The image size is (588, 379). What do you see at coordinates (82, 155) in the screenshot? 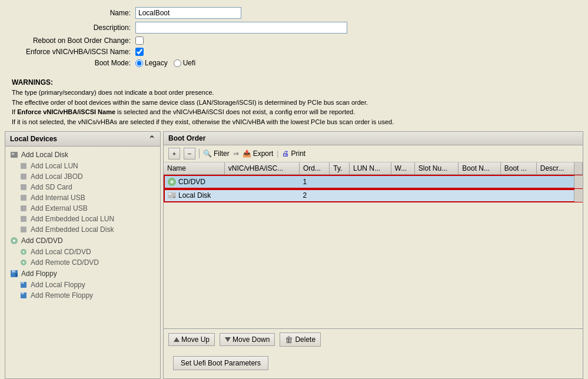
I see `local-disk-group: Add Local Disk` at bounding box center [82, 155].